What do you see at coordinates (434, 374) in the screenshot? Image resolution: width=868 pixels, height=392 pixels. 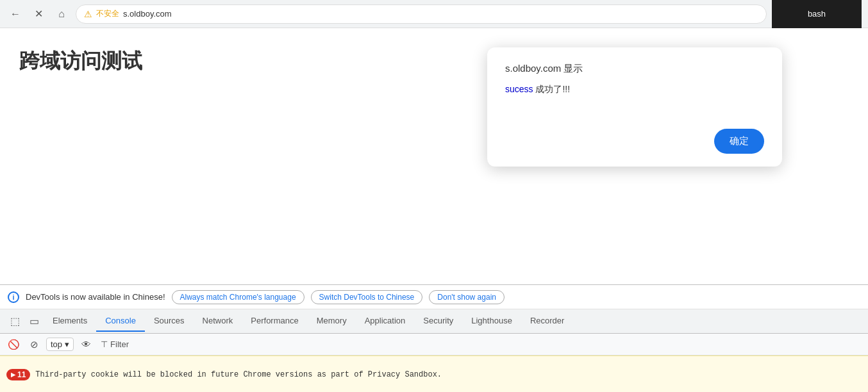 I see `console-log-area: 11 Third-party cookie will be blocked in…` at bounding box center [434, 374].